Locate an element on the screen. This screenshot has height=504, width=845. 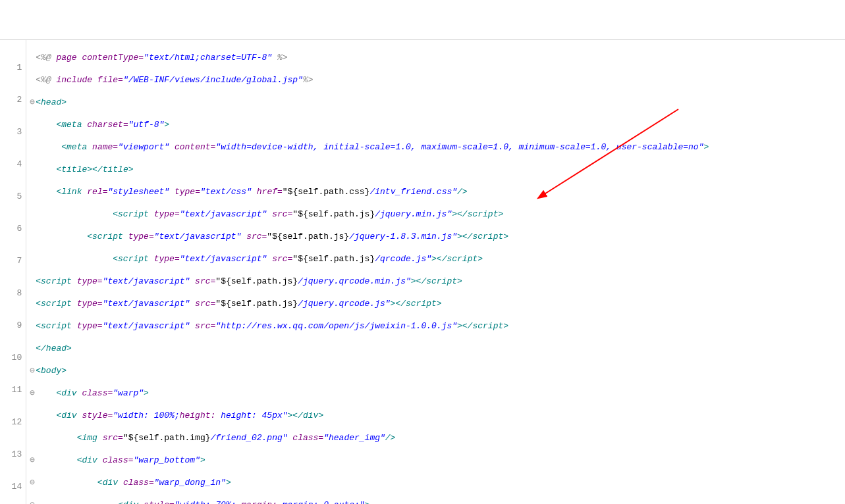
line-number: 2 is located at coordinates (12, 100).